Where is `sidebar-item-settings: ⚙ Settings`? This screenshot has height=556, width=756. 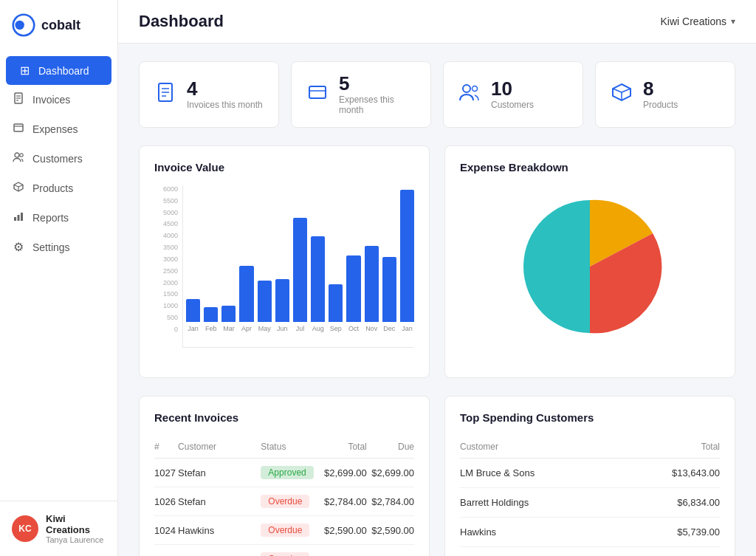 sidebar-item-settings: ⚙ Settings is located at coordinates (59, 247).